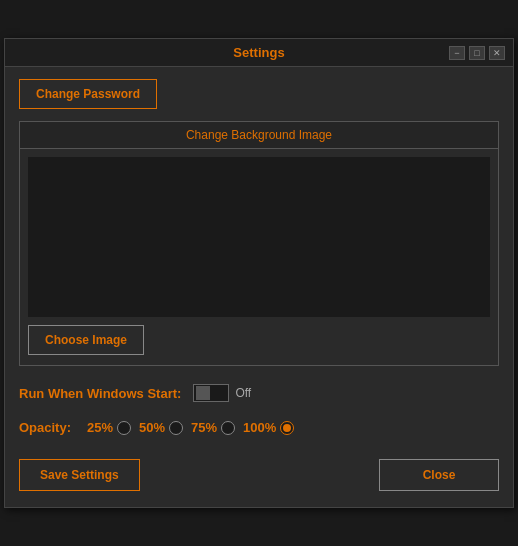 The width and height of the screenshot is (518, 546). What do you see at coordinates (259, 475) in the screenshot?
I see `bottom-buttons: Save Settings Close` at bounding box center [259, 475].